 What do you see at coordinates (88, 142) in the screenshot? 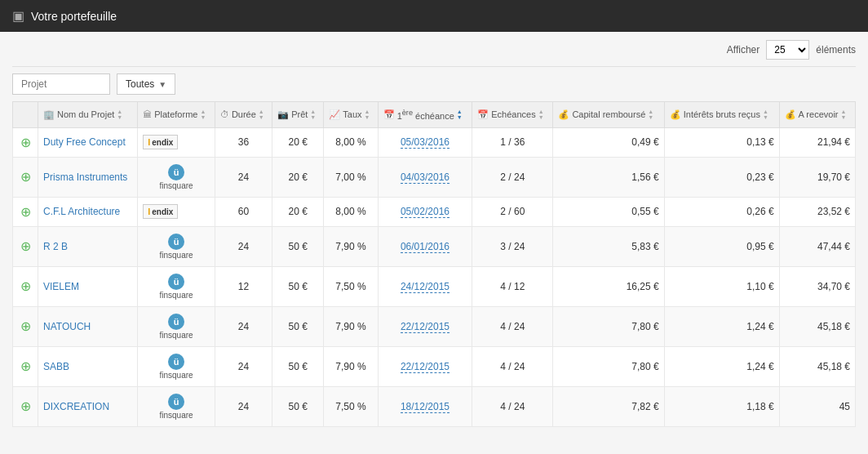
I see `project-name-cell: Duty Free Concept` at bounding box center [88, 142].